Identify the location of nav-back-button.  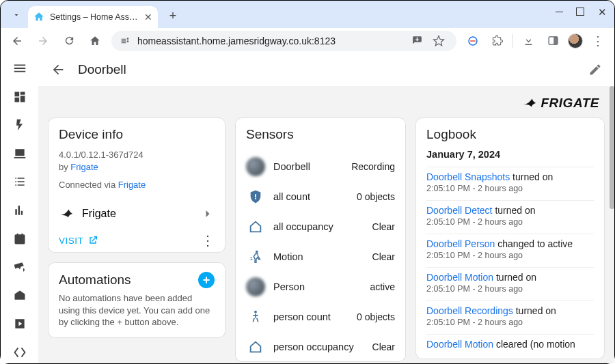
(17, 41).